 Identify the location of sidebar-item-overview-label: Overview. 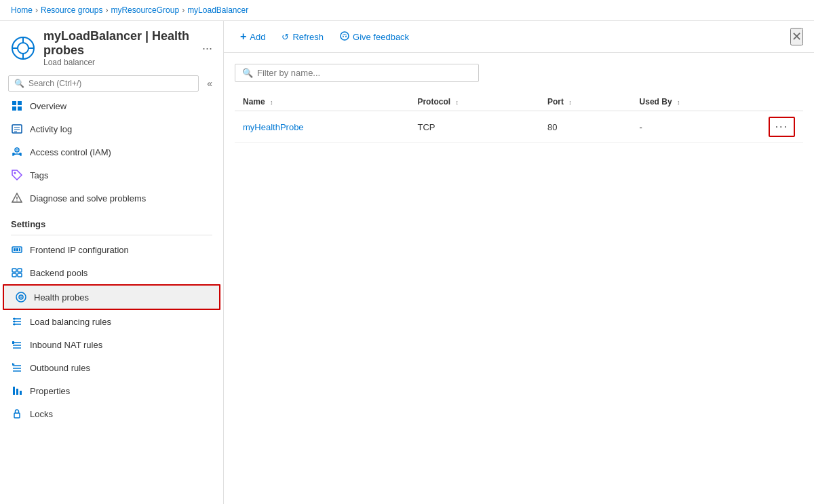
(48, 106).